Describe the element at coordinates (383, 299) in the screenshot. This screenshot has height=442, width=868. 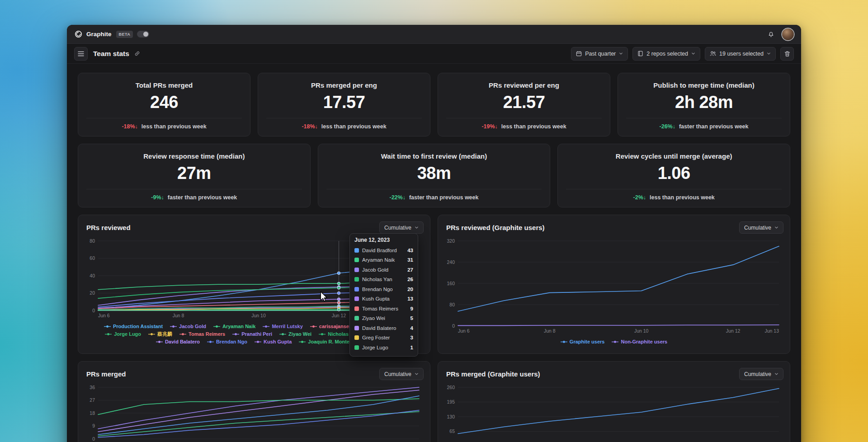
I see `tooltip-series-name: Kush Gupta` at that location.